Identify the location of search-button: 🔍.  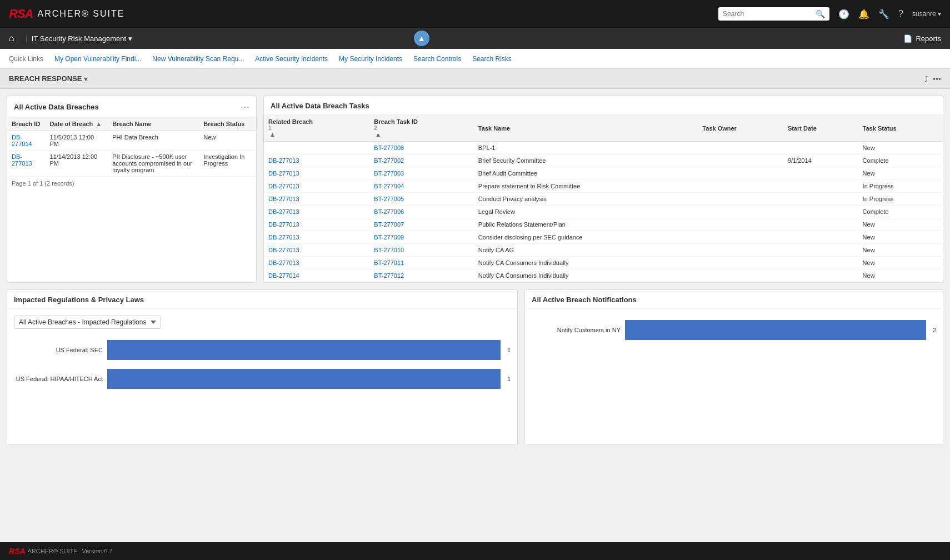
(820, 14).